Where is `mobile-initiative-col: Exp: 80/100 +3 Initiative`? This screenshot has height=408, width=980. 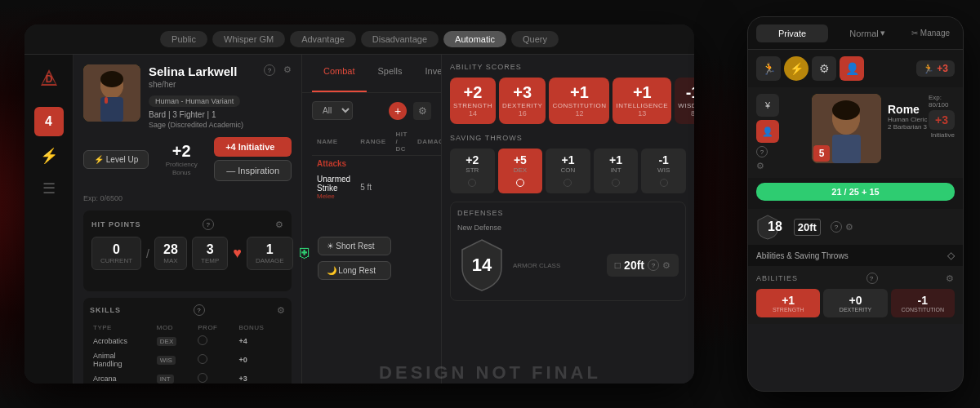 mobile-initiative-col: Exp: 80/100 +3 Initiative is located at coordinates (942, 116).